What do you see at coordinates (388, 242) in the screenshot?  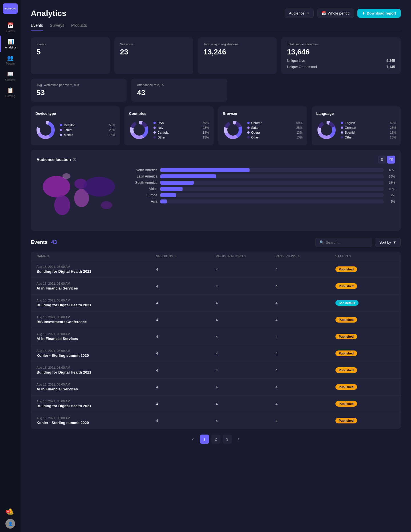 I see `sort-button: Sort by ▼` at bounding box center [388, 242].